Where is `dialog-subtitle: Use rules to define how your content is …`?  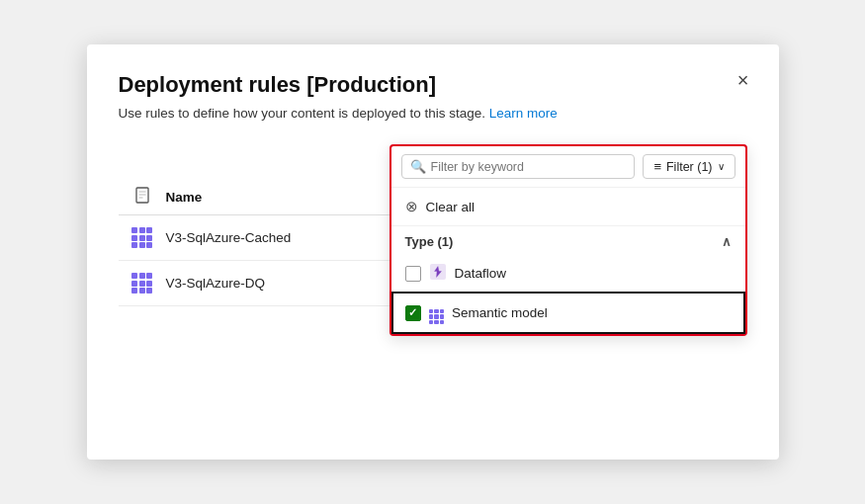 dialog-subtitle: Use rules to define how your content is … is located at coordinates (433, 113).